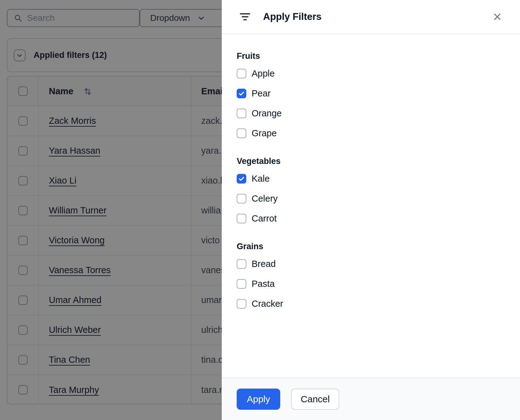  What do you see at coordinates (371, 179) in the screenshot?
I see `filter-option-kale: Kale` at bounding box center [371, 179].